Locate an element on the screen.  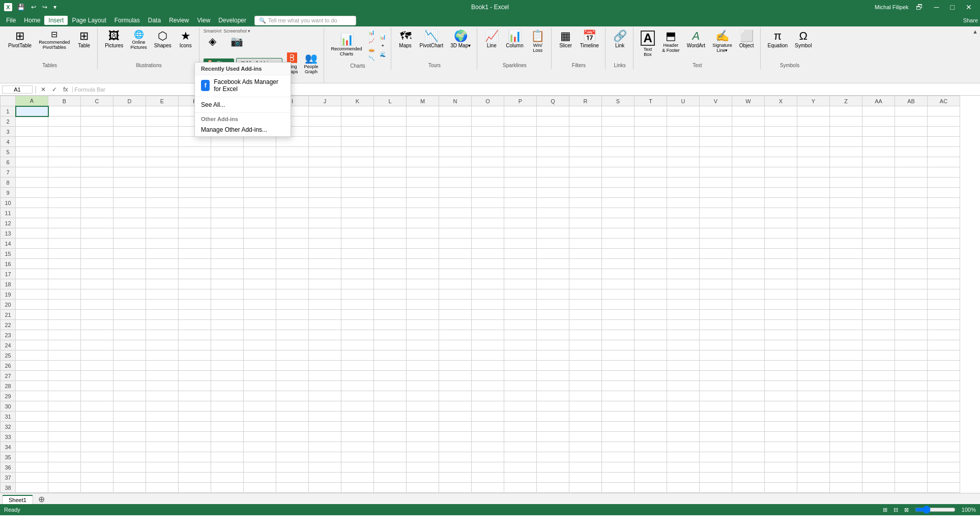
cell-U34 is located at coordinates (683, 447).